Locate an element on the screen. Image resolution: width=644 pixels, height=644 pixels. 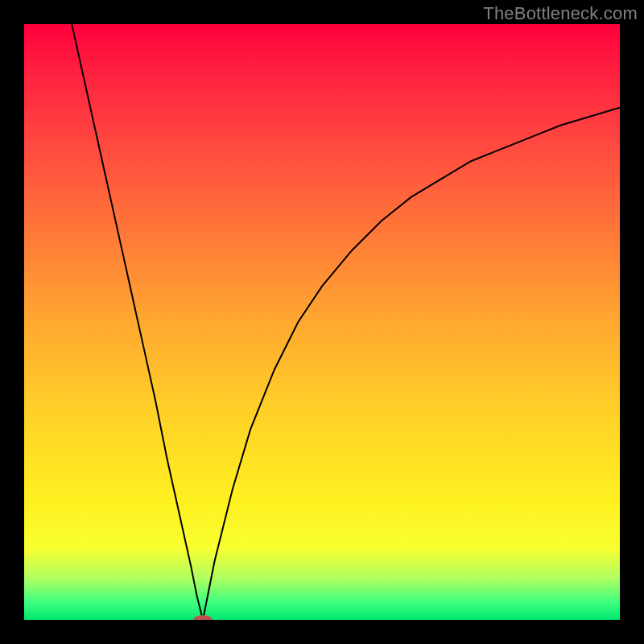
min-marker is located at coordinates (203, 617).